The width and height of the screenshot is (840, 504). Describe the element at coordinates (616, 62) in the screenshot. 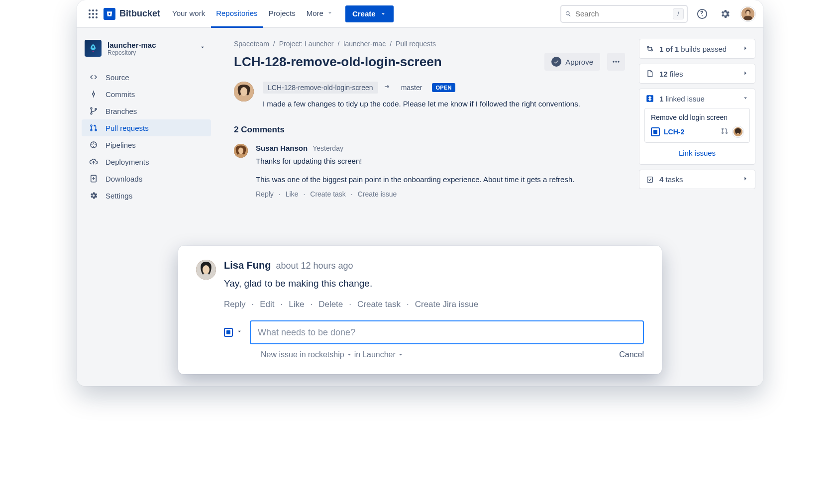

I see `more-actions-button` at that location.